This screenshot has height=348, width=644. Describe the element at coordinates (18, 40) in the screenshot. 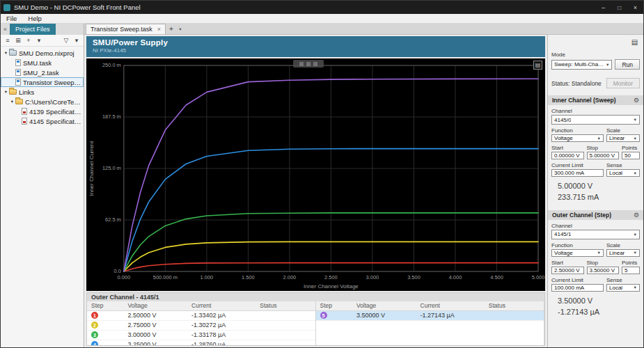

I see `tree-view-icon: ⊞` at that location.